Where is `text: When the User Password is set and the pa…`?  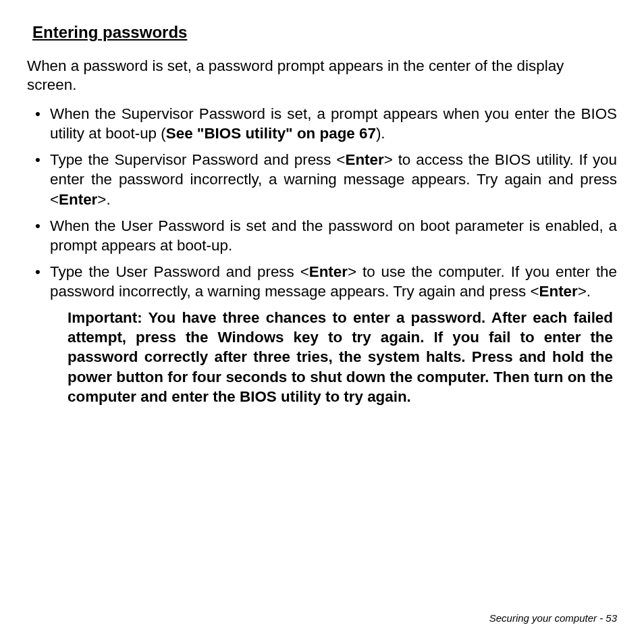
text: When the User Password is set and the pa… is located at coordinates (333, 236).